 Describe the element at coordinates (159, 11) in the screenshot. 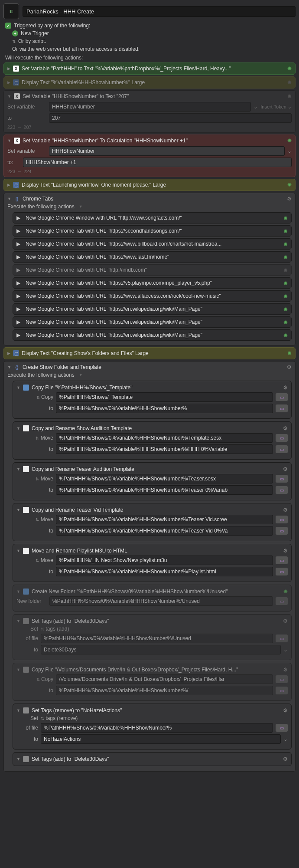

I see `macro-title-input` at that location.